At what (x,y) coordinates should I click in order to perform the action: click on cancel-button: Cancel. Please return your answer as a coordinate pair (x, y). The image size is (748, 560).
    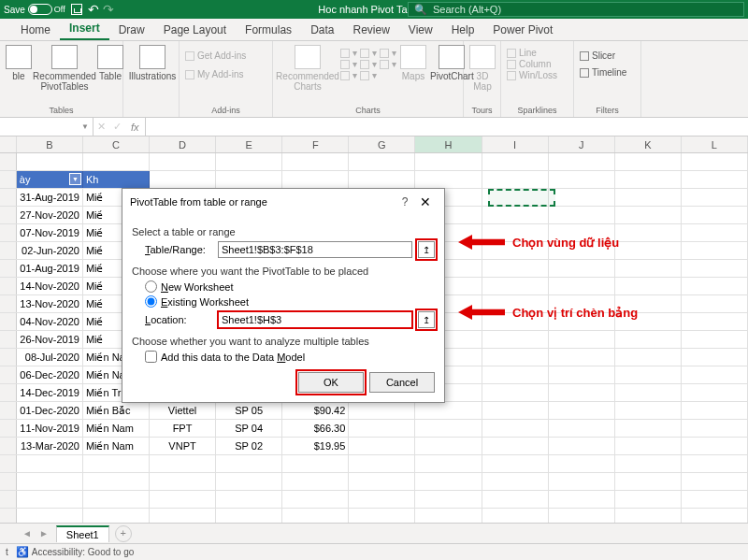
    Looking at the image, I should click on (402, 382).